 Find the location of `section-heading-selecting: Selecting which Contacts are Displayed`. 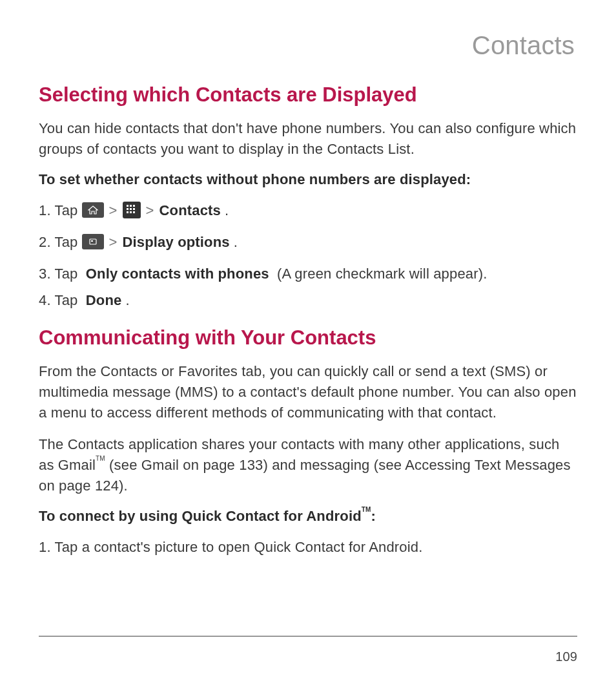

section-heading-selecting: Selecting which Contacts are Displayed is located at coordinates (308, 95).